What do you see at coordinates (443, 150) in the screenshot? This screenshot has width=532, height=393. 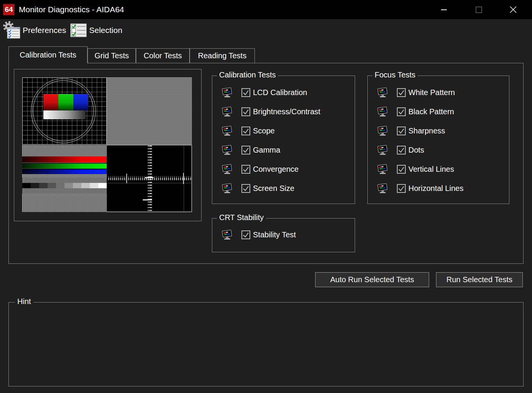 I see `test-item-row: Dots` at bounding box center [443, 150].